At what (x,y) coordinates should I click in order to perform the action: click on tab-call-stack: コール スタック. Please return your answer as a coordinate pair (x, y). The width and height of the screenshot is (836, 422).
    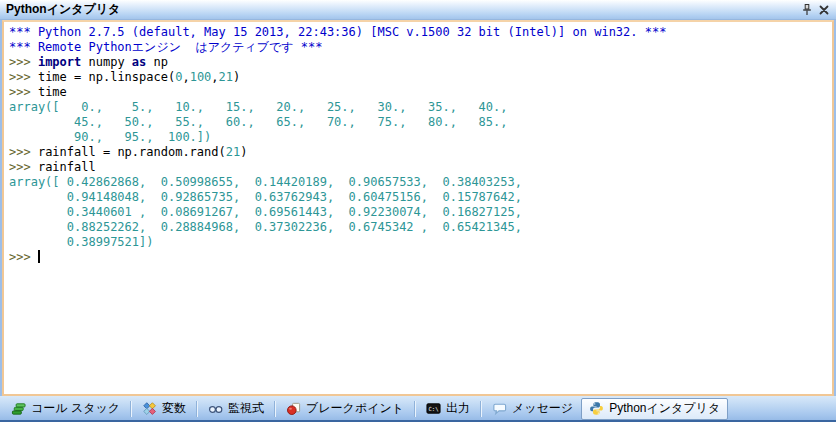
    Looking at the image, I should click on (66, 409).